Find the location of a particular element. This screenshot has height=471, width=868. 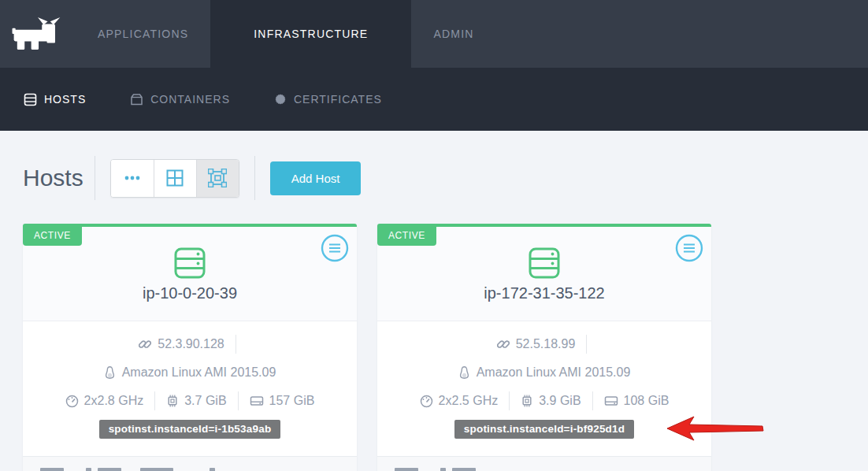

memory-spec: 3.9 GiB is located at coordinates (551, 401).